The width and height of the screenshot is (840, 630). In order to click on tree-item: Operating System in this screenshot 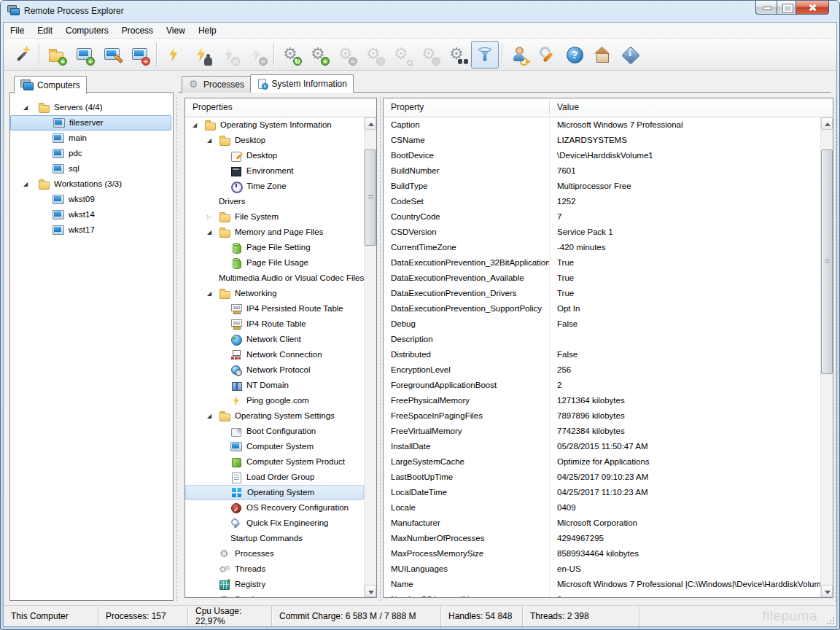, I will do `click(274, 493)`.